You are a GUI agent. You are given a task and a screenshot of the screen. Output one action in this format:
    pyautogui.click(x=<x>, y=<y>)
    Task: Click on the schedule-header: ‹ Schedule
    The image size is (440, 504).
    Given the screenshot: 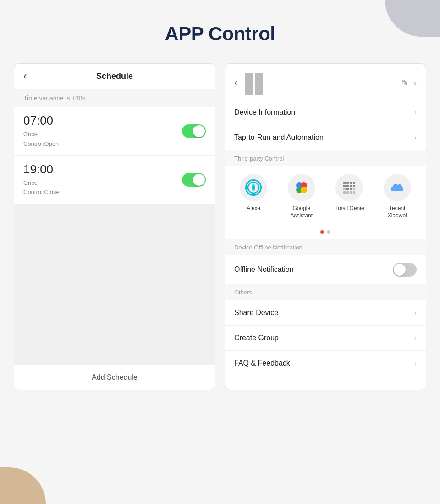 What is the action you would take?
    pyautogui.click(x=115, y=76)
    